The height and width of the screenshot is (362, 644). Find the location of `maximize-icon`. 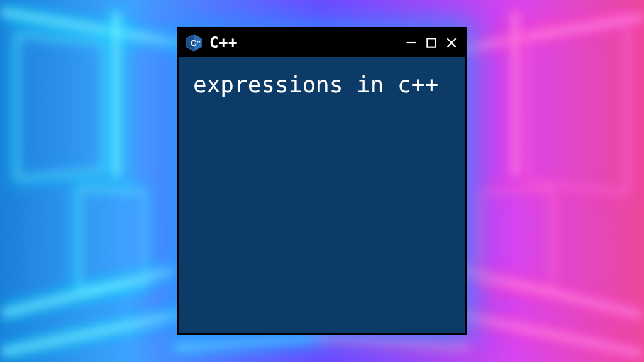

maximize-icon is located at coordinates (431, 43).